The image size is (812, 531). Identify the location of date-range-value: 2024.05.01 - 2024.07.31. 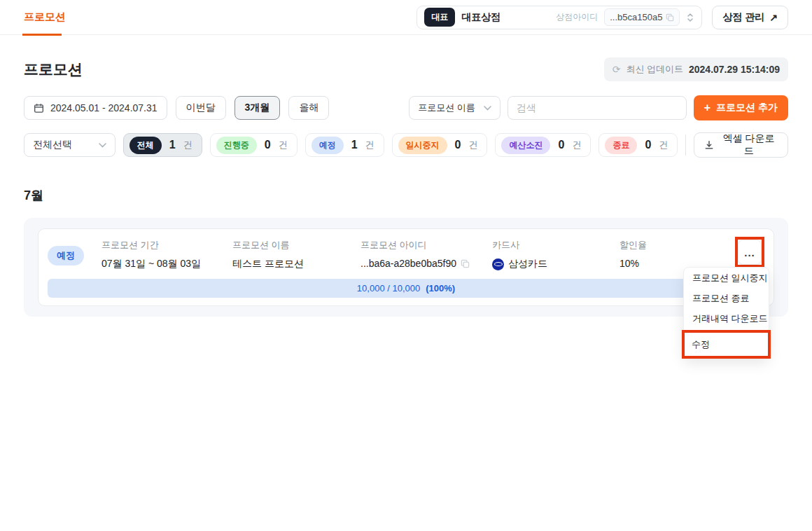
(104, 108).